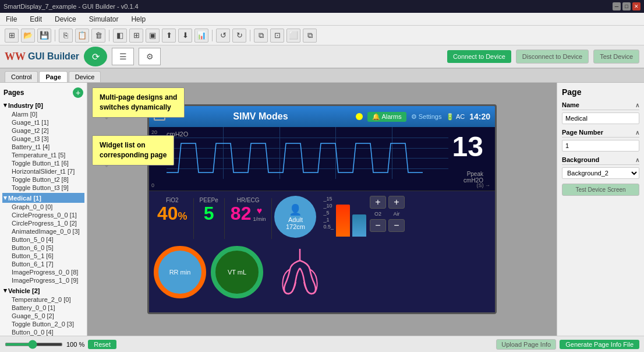  Describe the element at coordinates (43, 139) in the screenshot. I see `list-item: Guage_t3 [3]` at that location.